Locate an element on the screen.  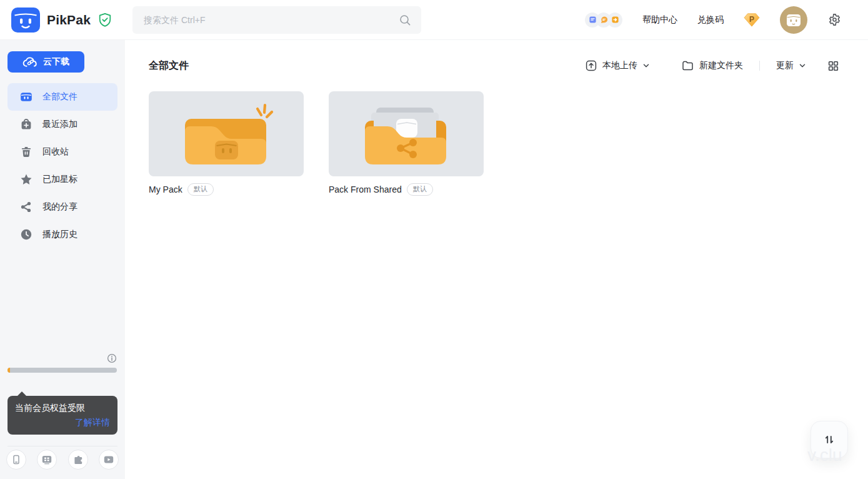
folder-card-pack-from-shared: Pack From Shared 默认 is located at coordinates (406, 144).